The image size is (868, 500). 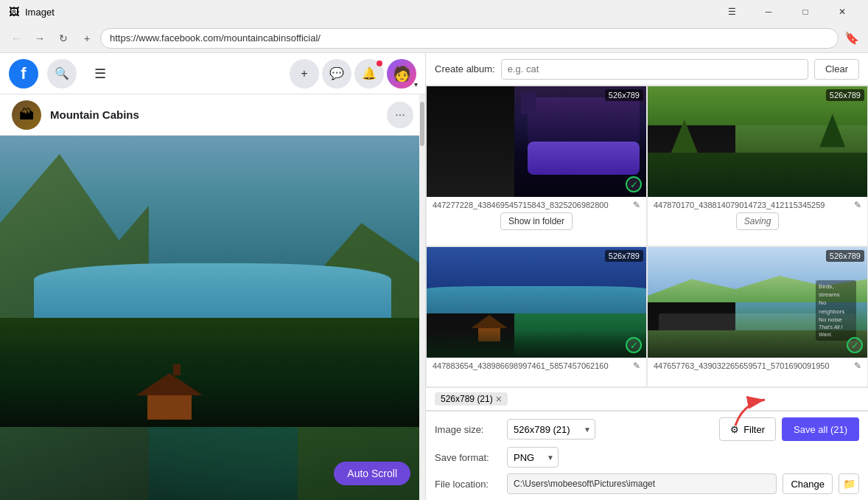 What do you see at coordinates (531, 205) in the screenshot?
I see `filename-text: 447277228_438469545715843_8325206982800` at bounding box center [531, 205].